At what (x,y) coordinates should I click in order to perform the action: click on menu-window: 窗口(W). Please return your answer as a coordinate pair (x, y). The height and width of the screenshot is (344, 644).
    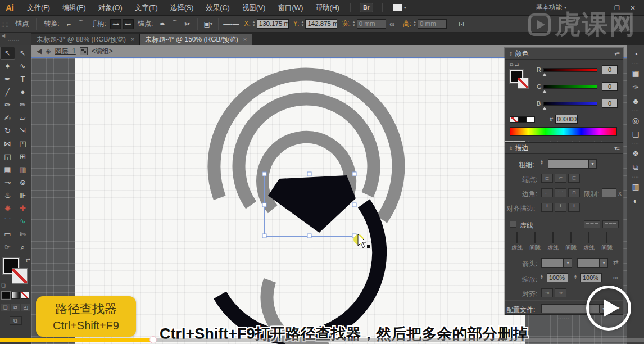
    Looking at the image, I should click on (290, 8).